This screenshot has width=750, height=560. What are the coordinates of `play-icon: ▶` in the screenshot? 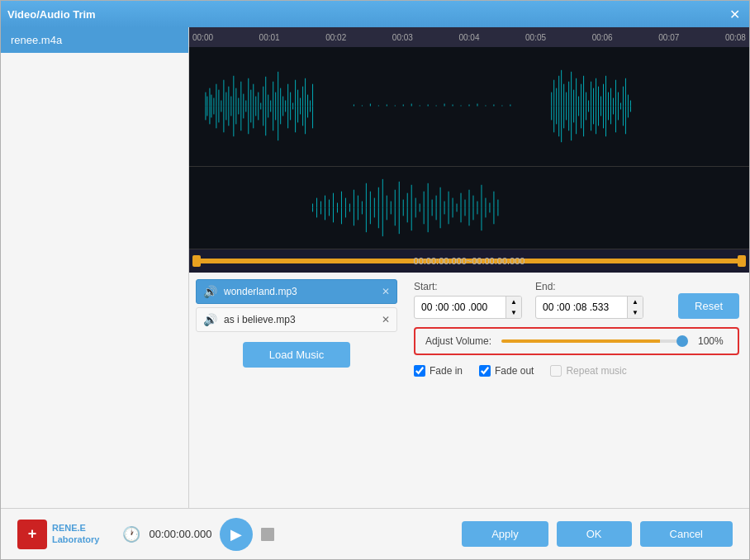 It's located at (236, 534).